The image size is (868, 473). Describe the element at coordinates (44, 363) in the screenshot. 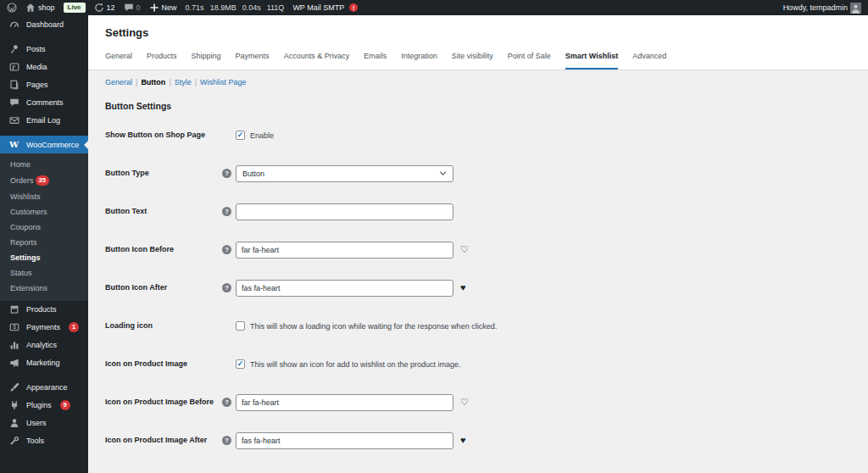

I see `sidebar-item-marketing: Marketing` at that location.